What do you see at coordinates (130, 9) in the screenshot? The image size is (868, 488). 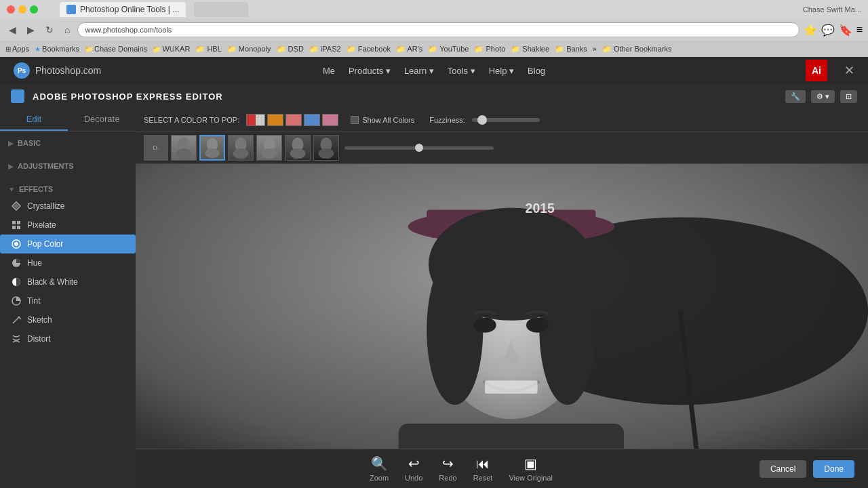 I see `tab-label: Photoshop Online Tools | ...` at bounding box center [130, 9].